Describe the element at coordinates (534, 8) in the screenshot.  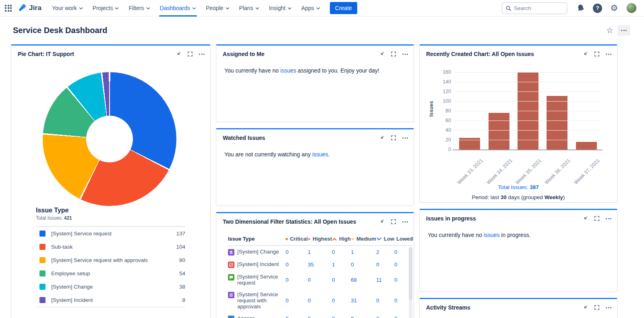
I see `search-box` at that location.